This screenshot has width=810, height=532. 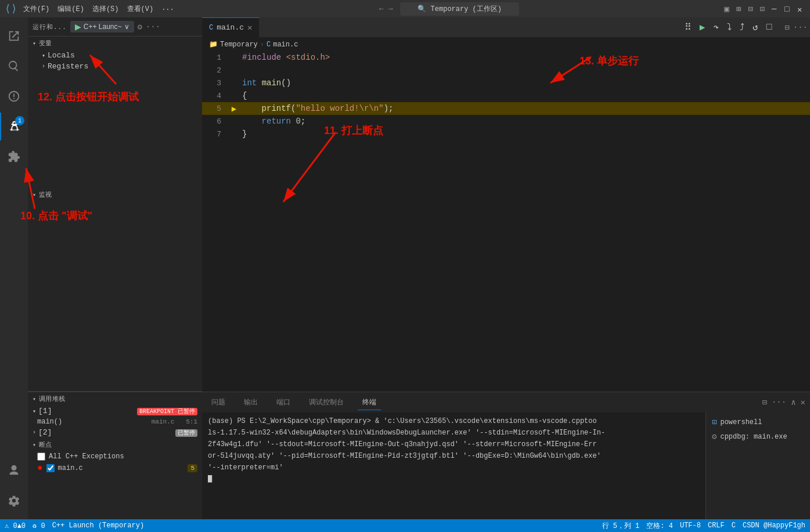 I want to click on activity-bottom, so click(x=14, y=488).